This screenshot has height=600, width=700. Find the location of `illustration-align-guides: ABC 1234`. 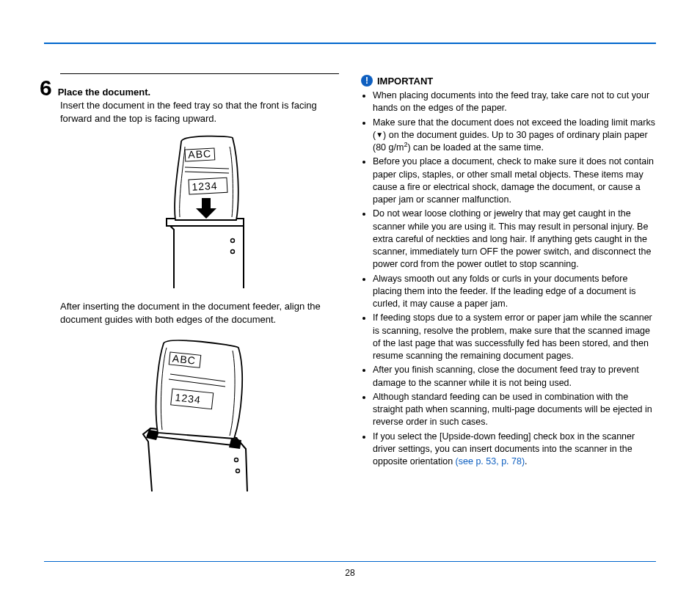

illustration-align-guides: ABC 1234 is located at coordinates (200, 414).